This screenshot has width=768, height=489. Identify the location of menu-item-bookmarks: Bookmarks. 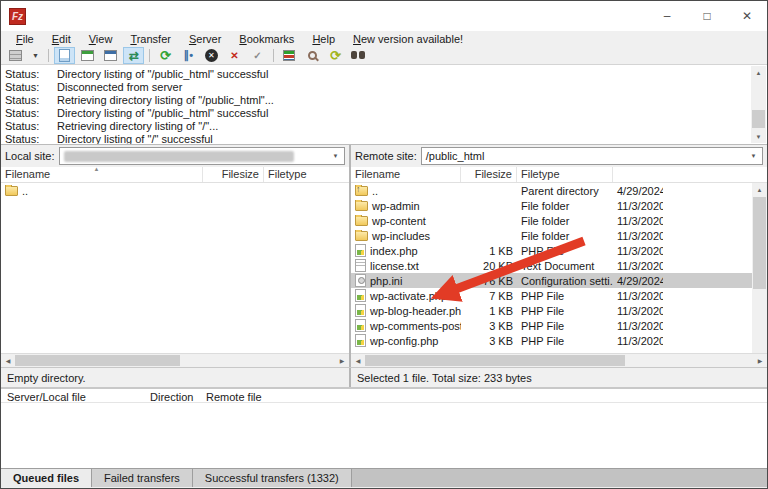
(266, 39).